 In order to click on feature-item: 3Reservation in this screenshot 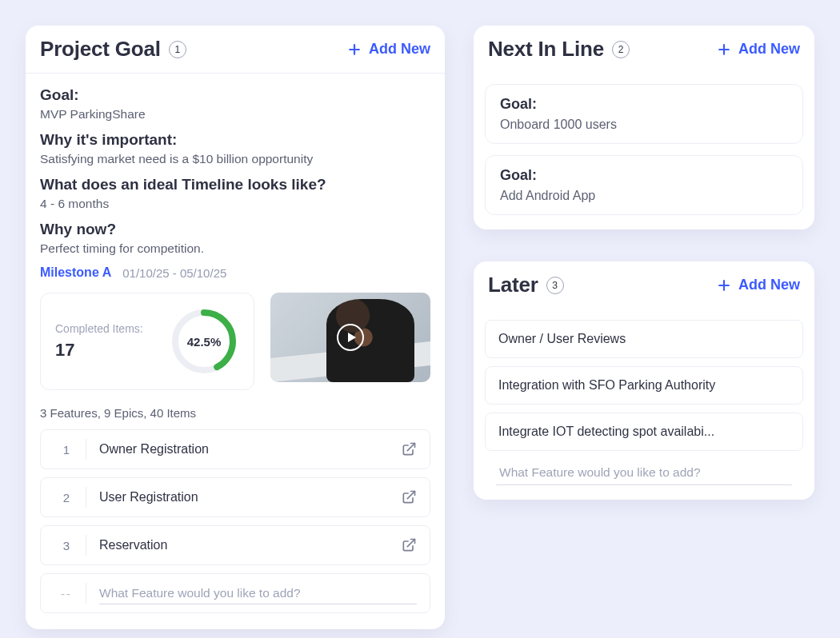, I will do `click(235, 545)`.